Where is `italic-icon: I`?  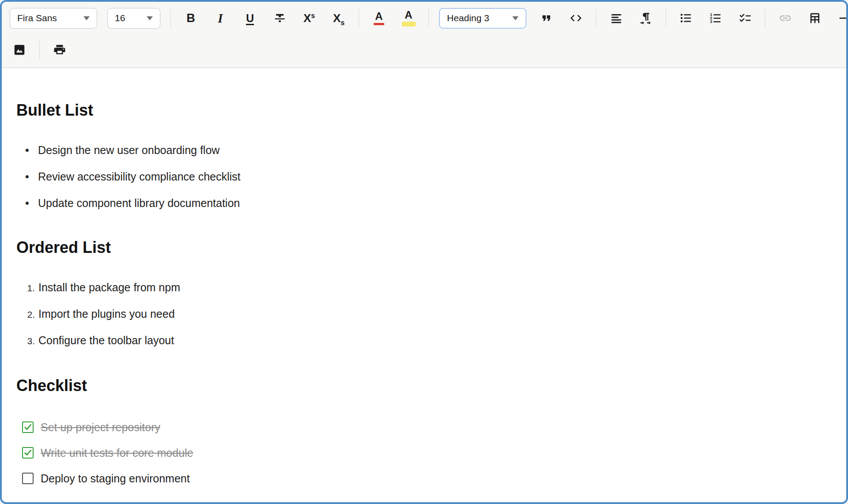 italic-icon: I is located at coordinates (220, 19).